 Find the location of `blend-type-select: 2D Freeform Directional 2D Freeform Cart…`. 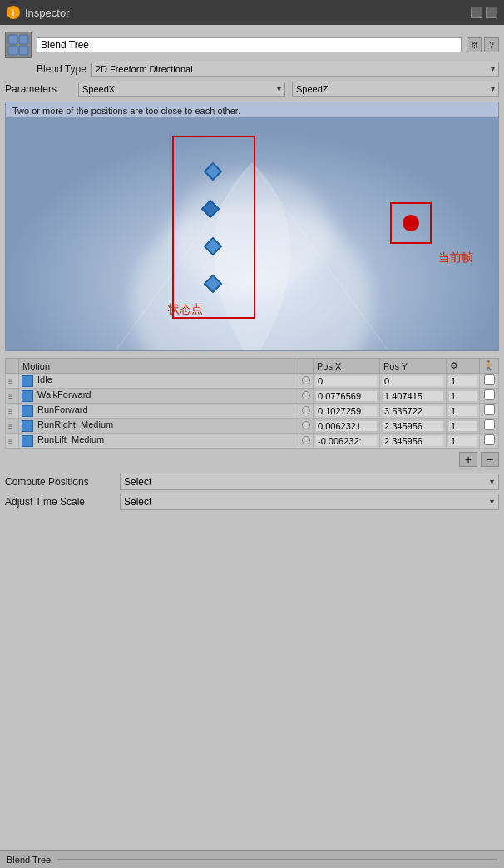

blend-type-select: 2D Freeform Directional 2D Freeform Cart… is located at coordinates (295, 69).